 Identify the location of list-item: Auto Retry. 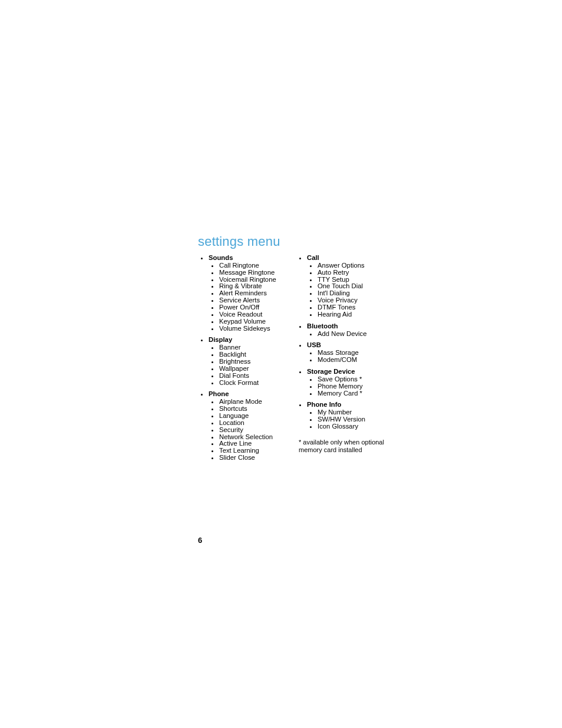
(351, 273).